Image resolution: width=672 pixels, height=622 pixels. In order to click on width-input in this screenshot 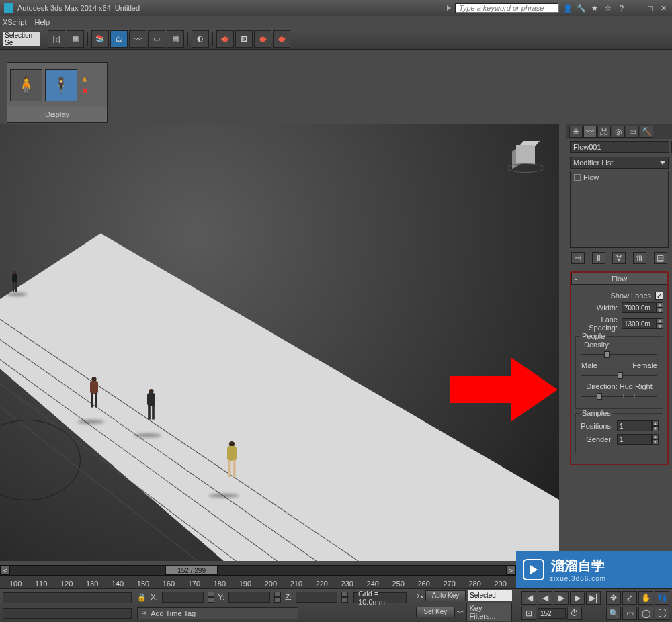, I will do `click(639, 308)`.